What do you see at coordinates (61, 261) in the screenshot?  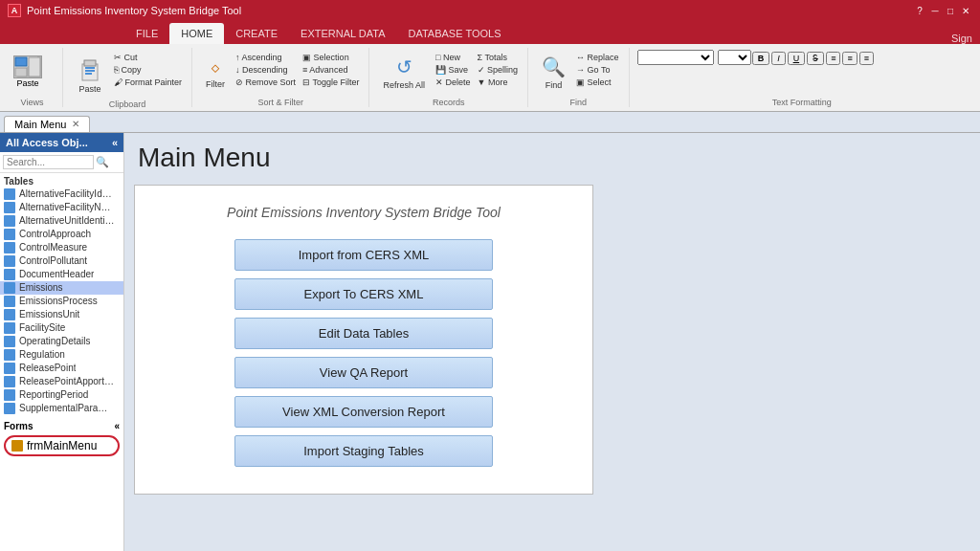 I see `sidebar-item: ControlPollutant` at bounding box center [61, 261].